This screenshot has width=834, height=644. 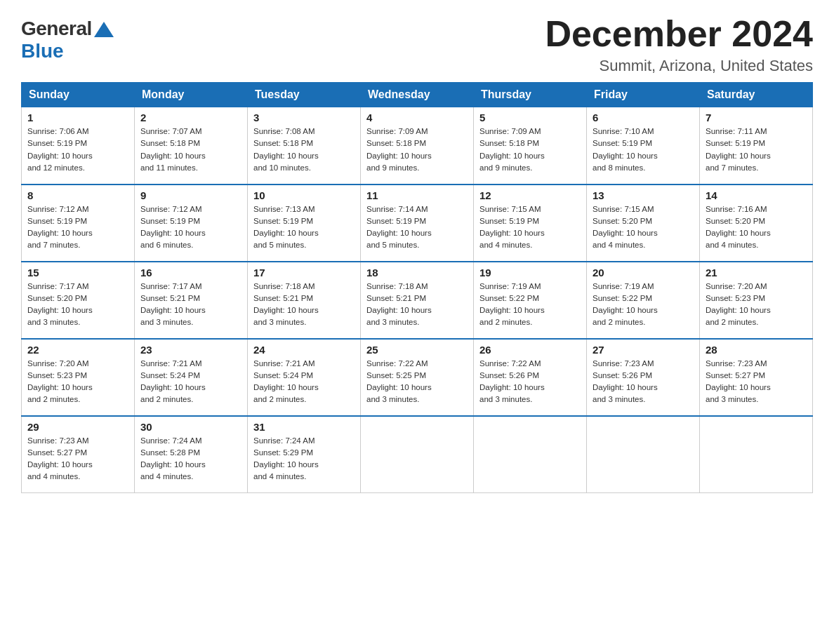 What do you see at coordinates (756, 272) in the screenshot?
I see `day-number: 21` at bounding box center [756, 272].